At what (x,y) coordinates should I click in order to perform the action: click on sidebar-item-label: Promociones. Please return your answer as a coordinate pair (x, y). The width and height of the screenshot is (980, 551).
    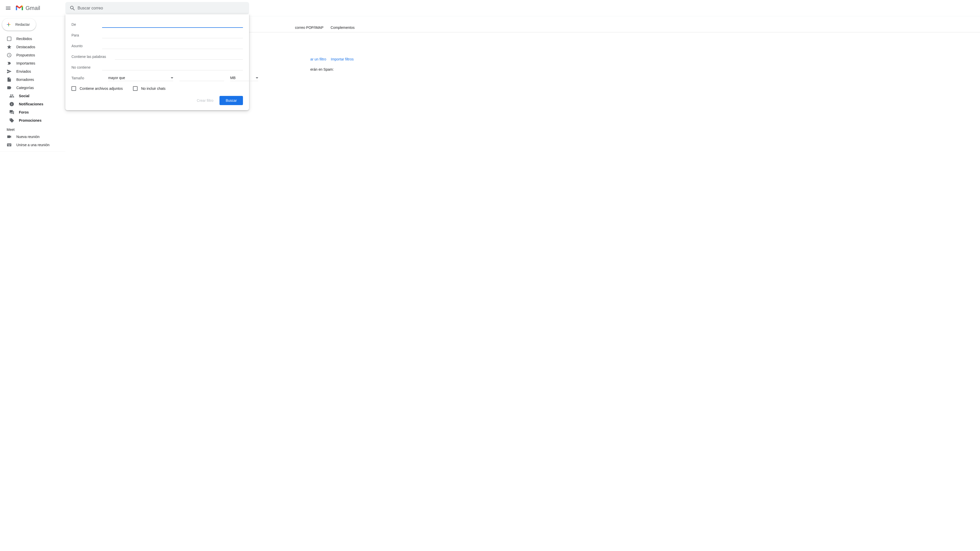
    Looking at the image, I should click on (30, 120).